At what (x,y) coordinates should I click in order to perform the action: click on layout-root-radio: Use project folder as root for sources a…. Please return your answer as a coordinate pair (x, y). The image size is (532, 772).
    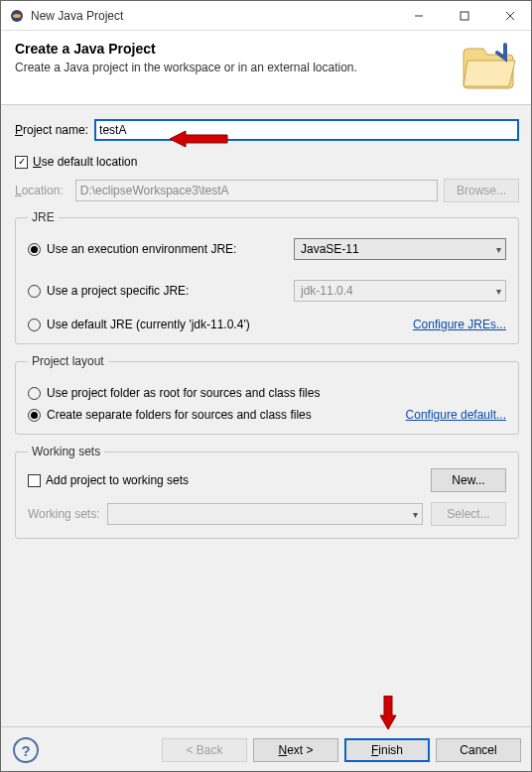
    Looking at the image, I should click on (267, 393).